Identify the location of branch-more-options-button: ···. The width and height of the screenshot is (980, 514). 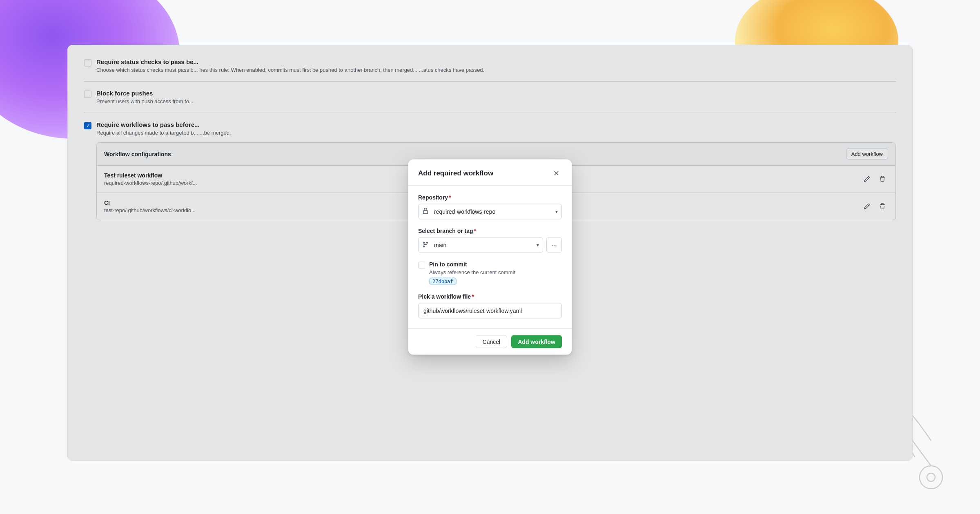
(554, 245).